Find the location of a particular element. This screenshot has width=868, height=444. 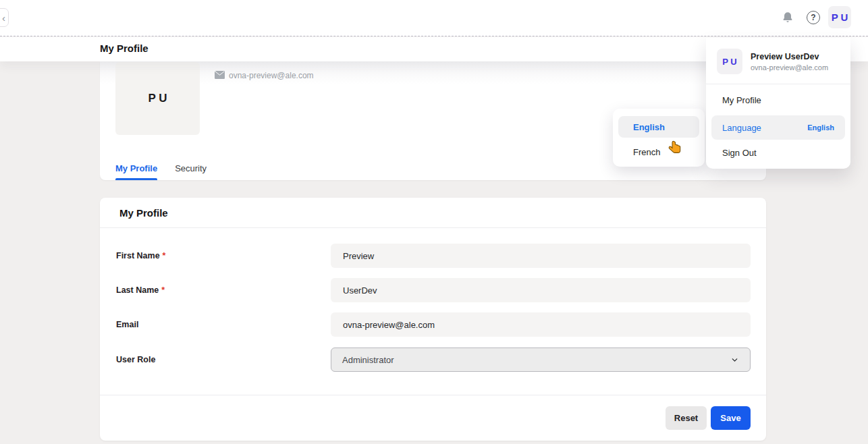

page-title: My Profile is located at coordinates (124, 49).